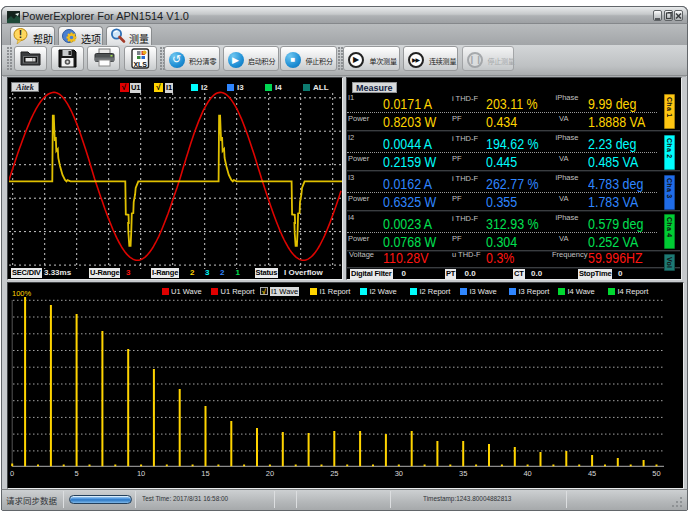  Describe the element at coordinates (269, 474) in the screenshot. I see `svg-text: 20` at that location.